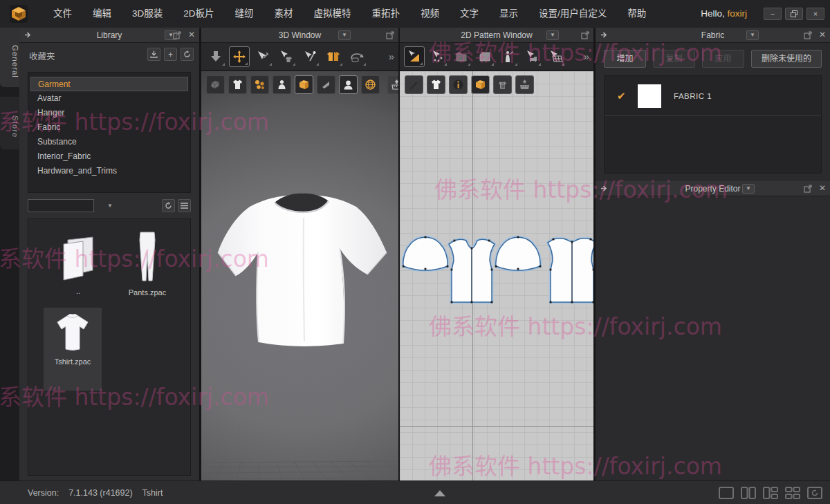 This screenshot has height=504, width=830. I want to click on lock-pattern-toggle, so click(502, 84).